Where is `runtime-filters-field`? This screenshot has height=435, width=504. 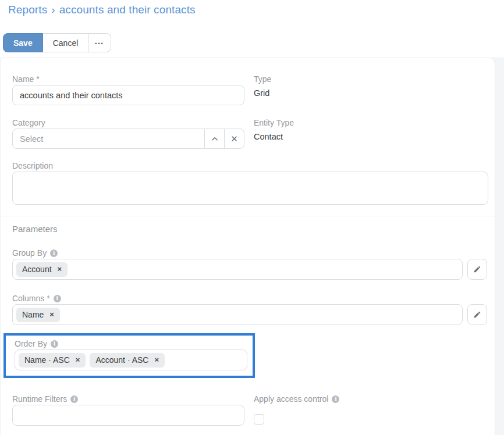
runtime-filters-field is located at coordinates (128, 415).